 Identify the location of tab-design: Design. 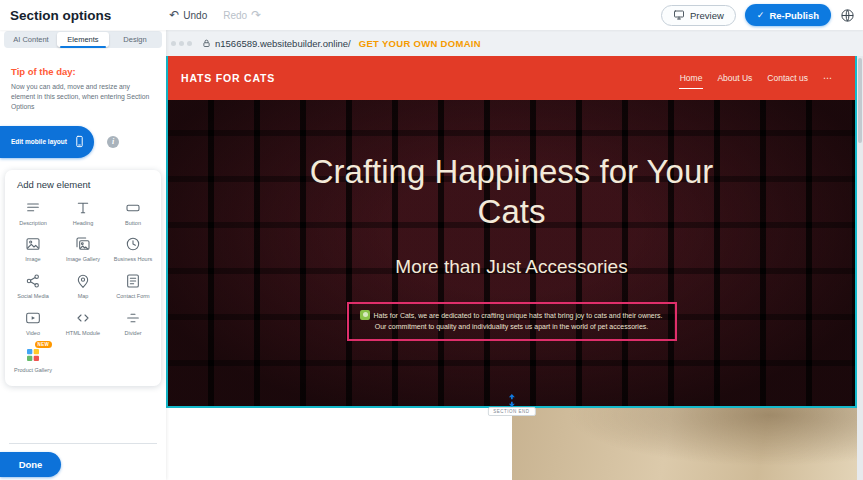
(135, 40).